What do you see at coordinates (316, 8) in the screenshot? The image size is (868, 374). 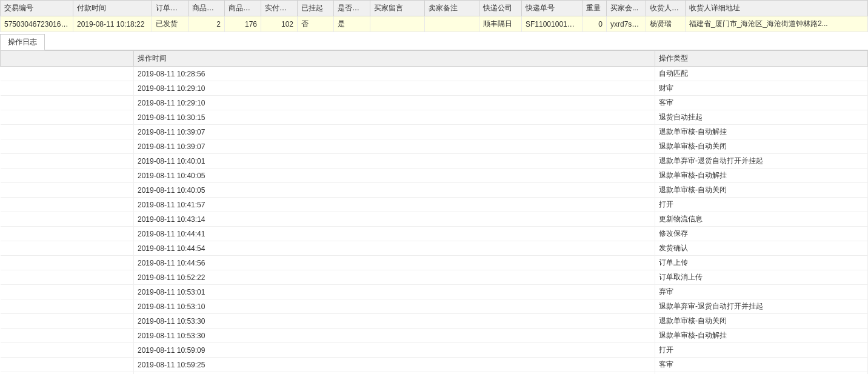 I see `col-header: 已挂起` at bounding box center [316, 8].